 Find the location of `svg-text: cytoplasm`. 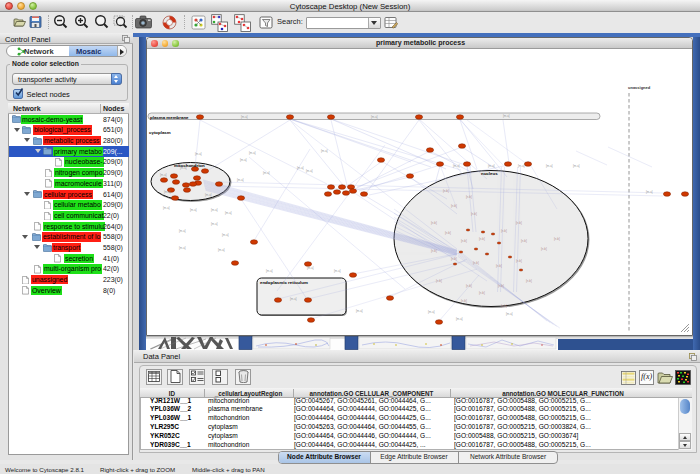

svg-text: cytoplasm is located at coordinates (160, 132).